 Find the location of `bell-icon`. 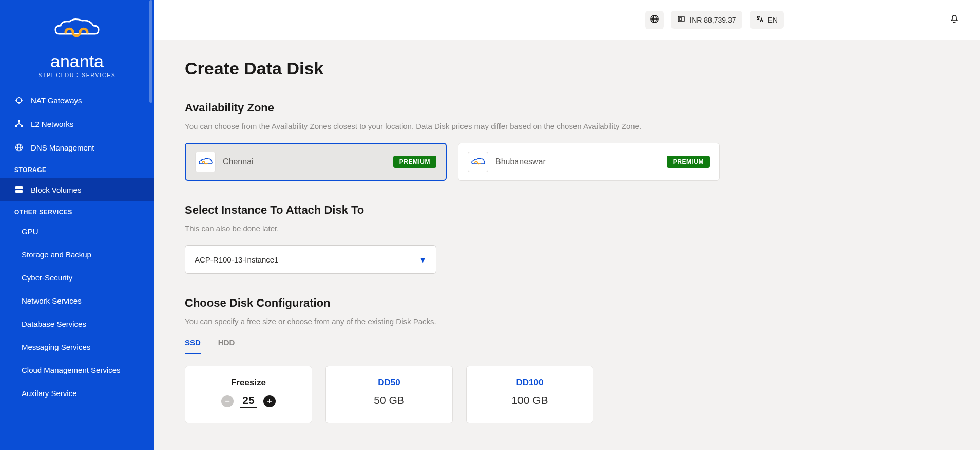

bell-icon is located at coordinates (954, 20).